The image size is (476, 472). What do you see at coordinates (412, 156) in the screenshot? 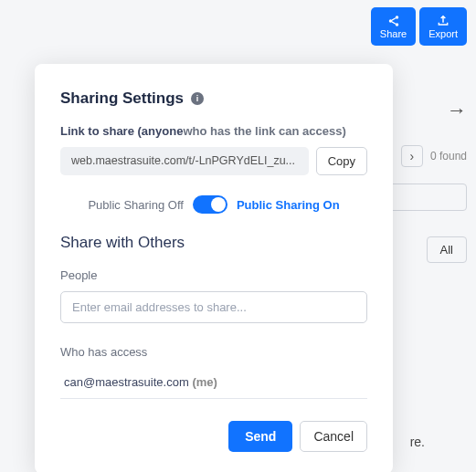
I see `chevron-right-icon: ›` at bounding box center [412, 156].